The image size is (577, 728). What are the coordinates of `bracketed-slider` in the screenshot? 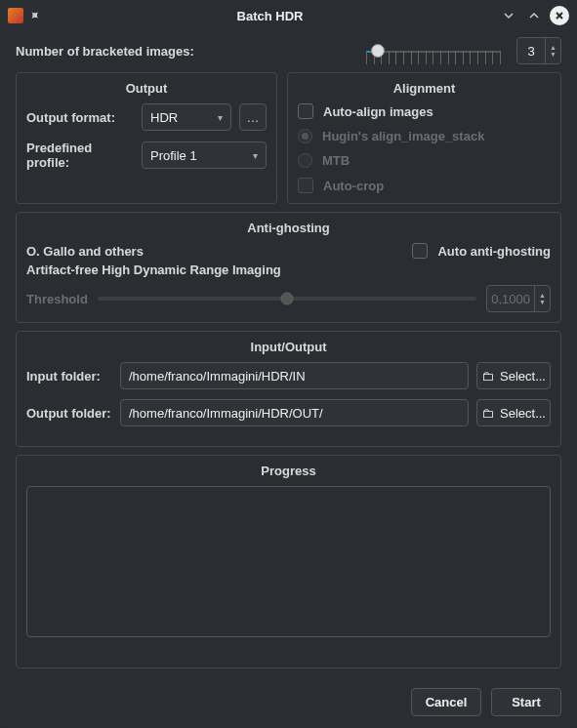 It's located at (433, 51).